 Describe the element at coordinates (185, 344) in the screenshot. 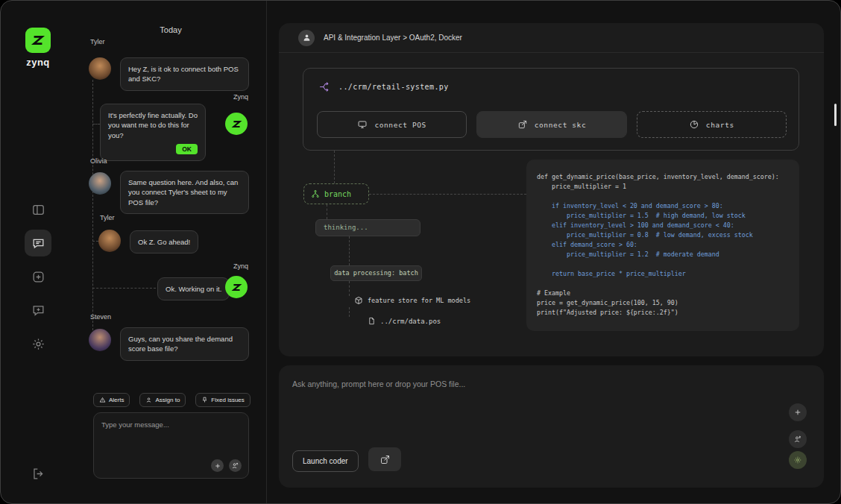

I see `message-bubble: Guys, can you share the demand score bas…` at that location.